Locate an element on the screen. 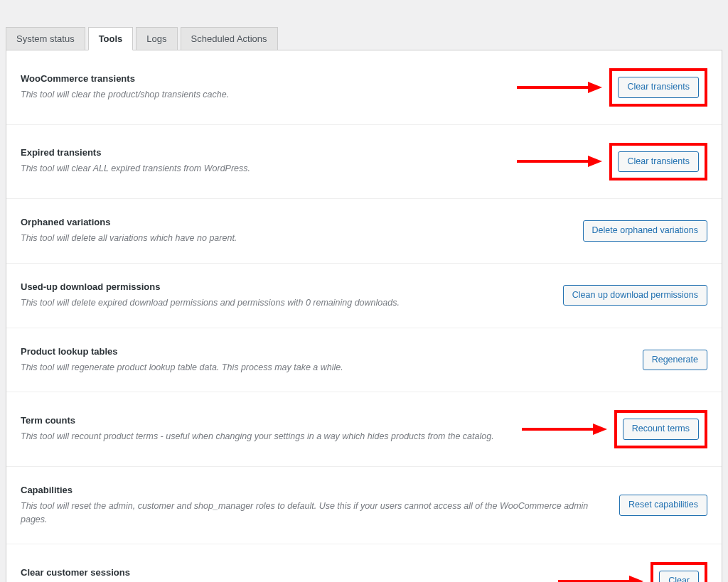 The image size is (728, 582). tool-title: Term counts is located at coordinates (310, 421).